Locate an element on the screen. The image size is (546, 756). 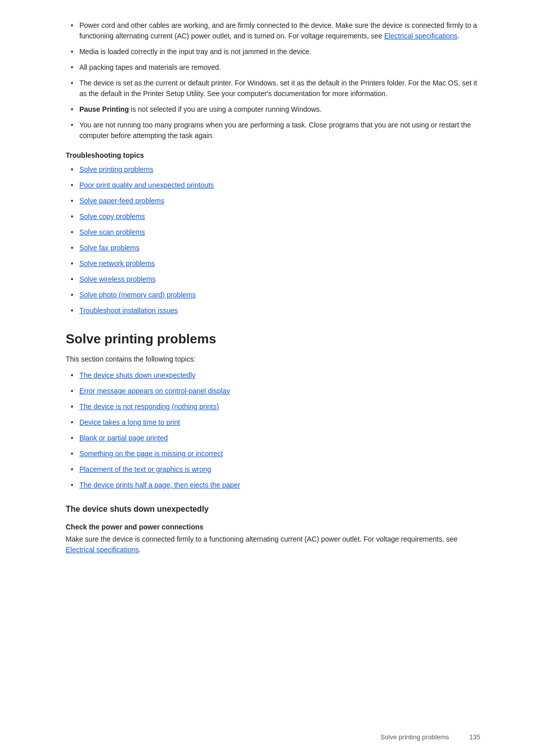
topic-link: Solve copy problems is located at coordinates (112, 216).